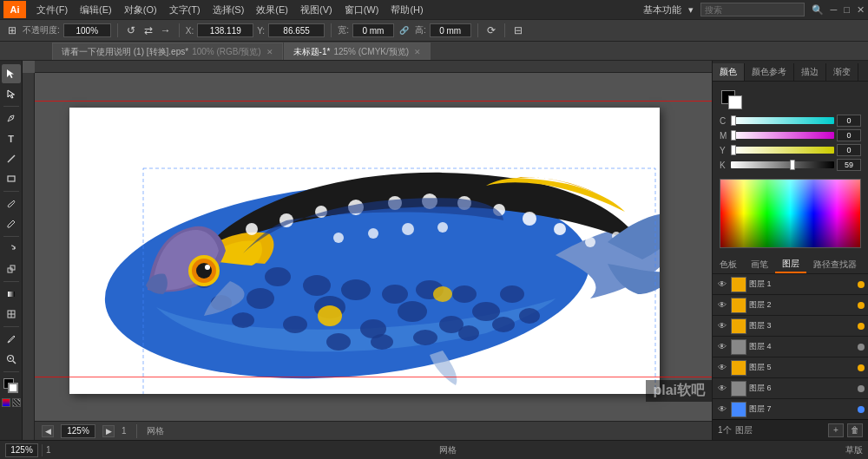 Image resolution: width=868 pixels, height=459 pixels. I want to click on fg-bg-swatch, so click(732, 99).